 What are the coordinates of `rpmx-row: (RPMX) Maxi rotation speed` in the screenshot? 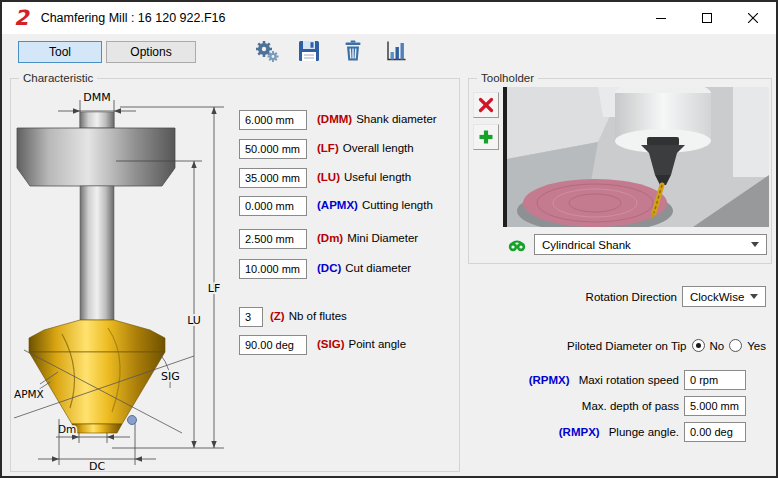 It's located at (638, 380).